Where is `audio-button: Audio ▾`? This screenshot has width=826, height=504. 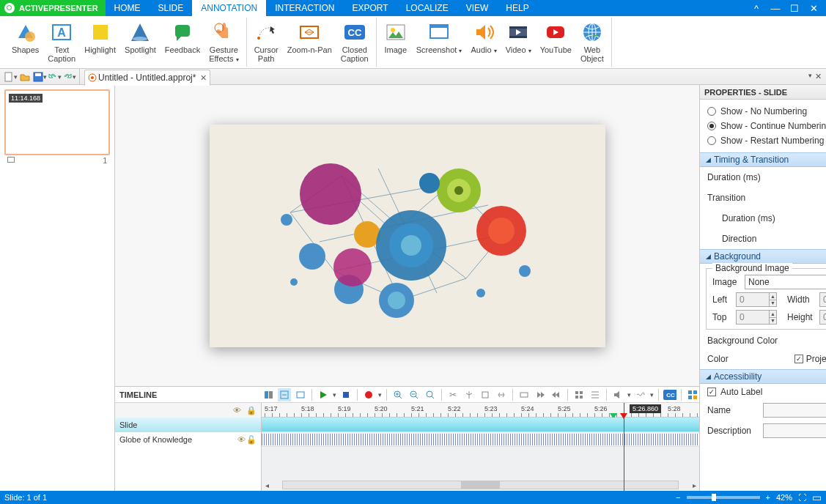 audio-button: Audio ▾ is located at coordinates (484, 42).